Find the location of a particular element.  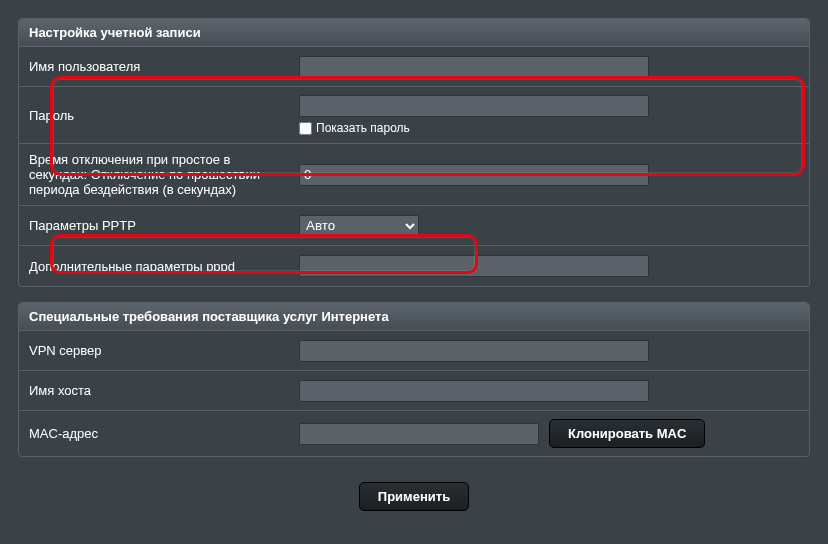

mac-address-input is located at coordinates (419, 434).